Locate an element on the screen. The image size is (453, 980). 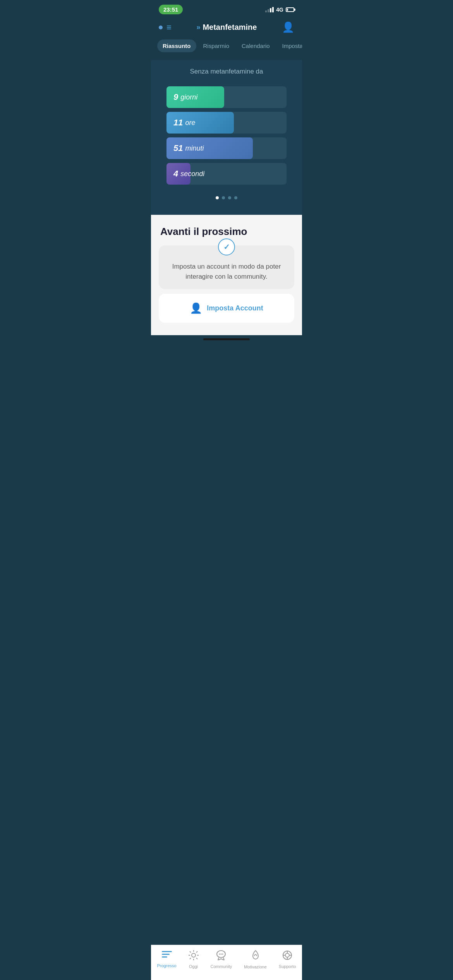
timer-minutes-label: minuti is located at coordinates (194, 149).